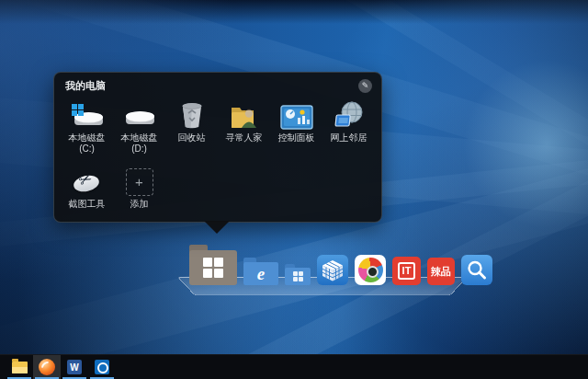 Image resolution: width=588 pixels, height=379 pixels. I want to click on dock-item-ithome: IT, so click(406, 270).